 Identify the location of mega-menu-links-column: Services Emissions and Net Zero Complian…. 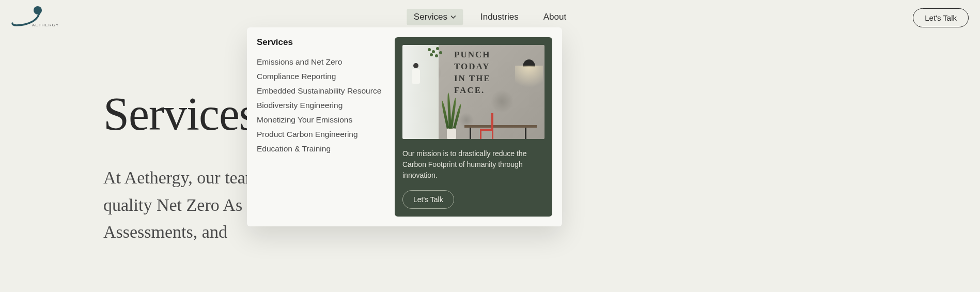
(320, 127).